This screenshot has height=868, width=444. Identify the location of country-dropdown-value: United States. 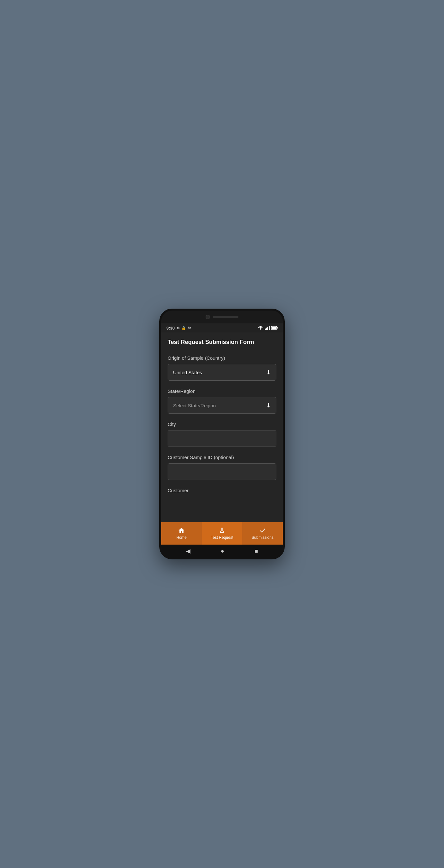
(187, 372).